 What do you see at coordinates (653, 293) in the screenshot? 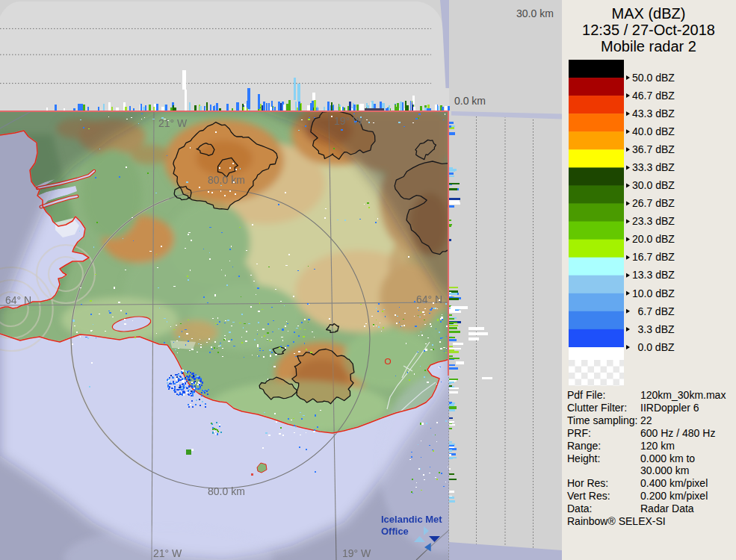
I see `svg-text: 10.0 dBZ` at bounding box center [653, 293].